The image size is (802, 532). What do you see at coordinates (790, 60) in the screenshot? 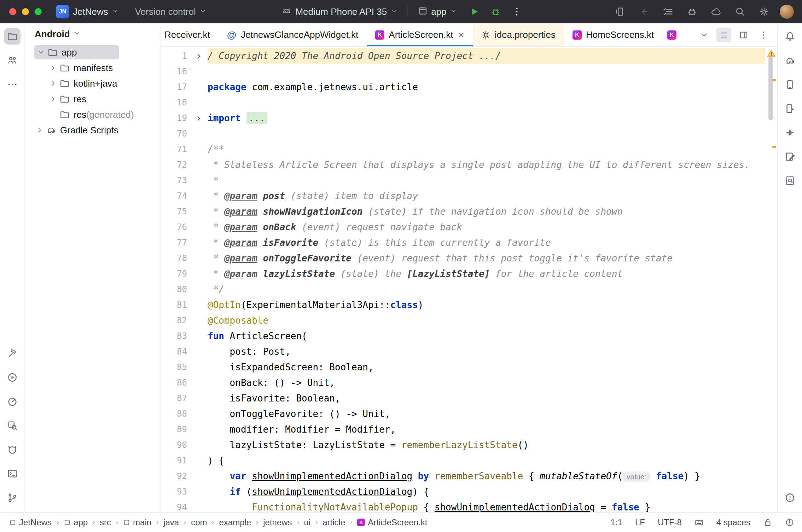
I see `gradle-icon` at bounding box center [790, 60].